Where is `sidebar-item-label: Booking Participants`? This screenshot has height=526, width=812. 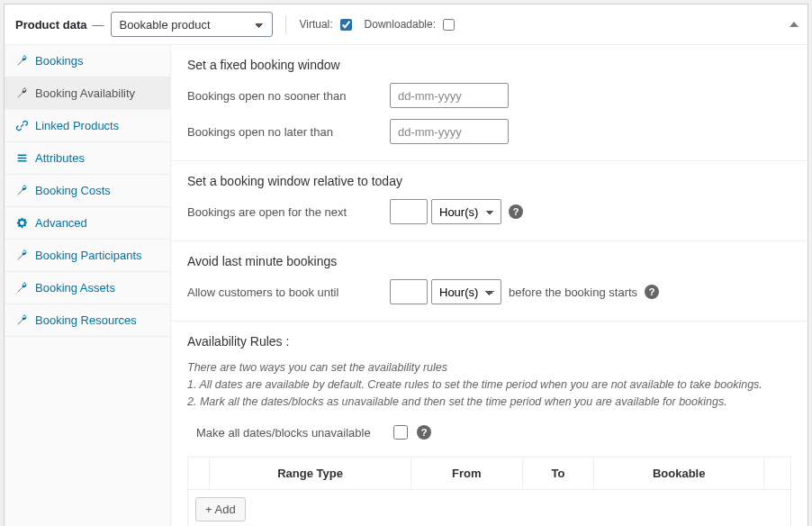
sidebar-item-label: Booking Participants is located at coordinates (88, 256).